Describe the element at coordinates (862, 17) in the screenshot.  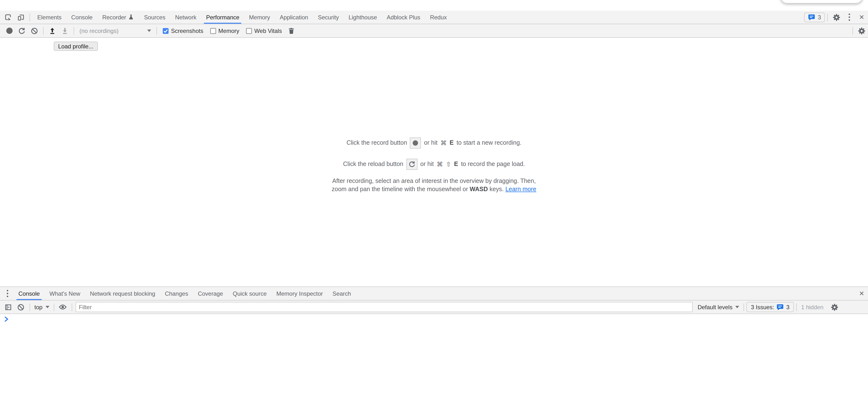
I see `close-devtools-button: ✕` at that location.